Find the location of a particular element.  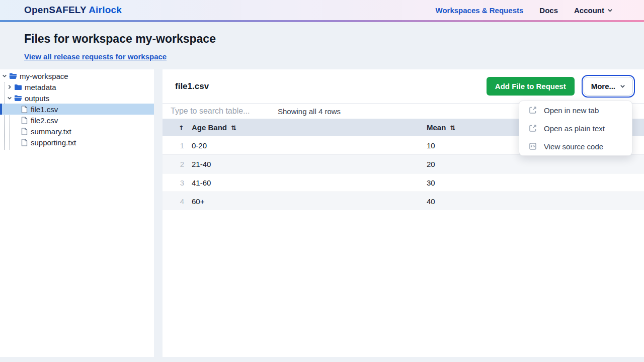

source-code-icon is located at coordinates (533, 146).